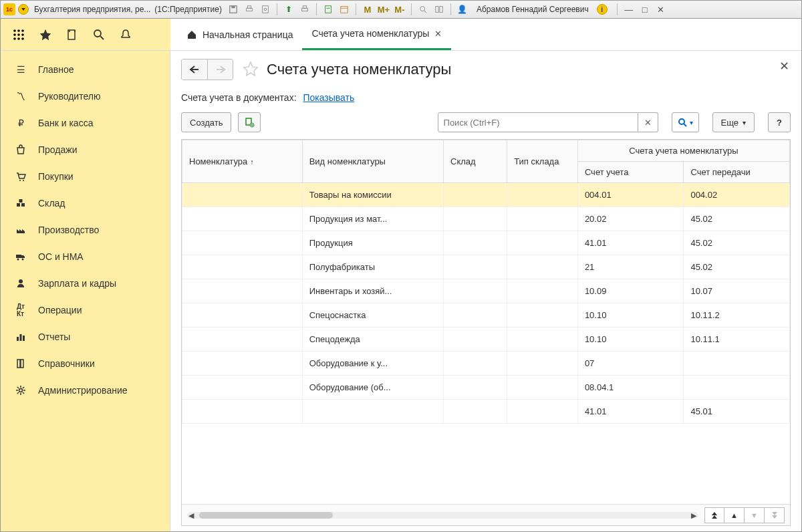 Image resolution: width=802 pixels, height=532 pixels. I want to click on tab-home-label: Начальная страница, so click(247, 35).